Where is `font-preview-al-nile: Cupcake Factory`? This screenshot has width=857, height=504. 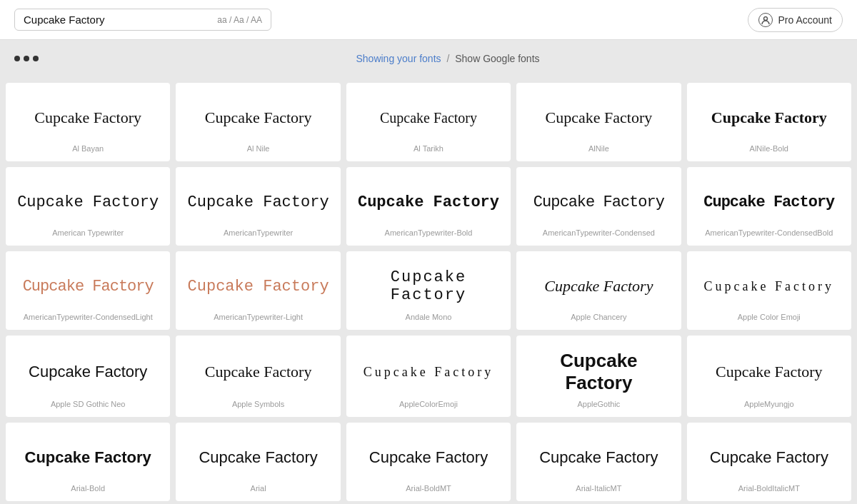 font-preview-al-nile: Cupcake Factory is located at coordinates (259, 118).